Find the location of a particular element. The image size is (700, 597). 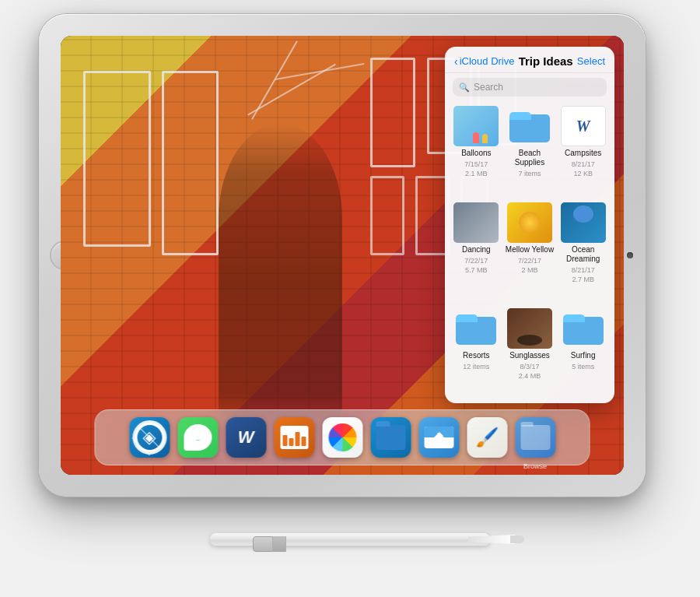

browse-label: Browse is located at coordinates (535, 466).